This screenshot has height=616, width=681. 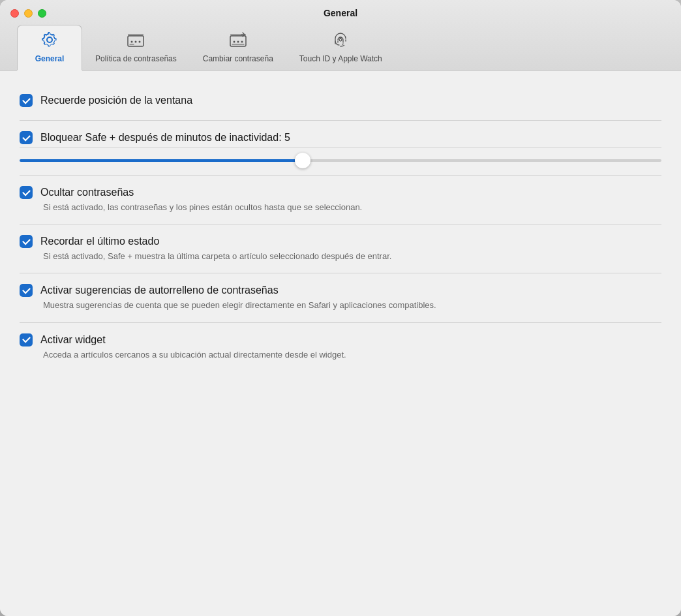 What do you see at coordinates (100, 241) in the screenshot?
I see `label-remember-state: Recordar el último estado` at bounding box center [100, 241].